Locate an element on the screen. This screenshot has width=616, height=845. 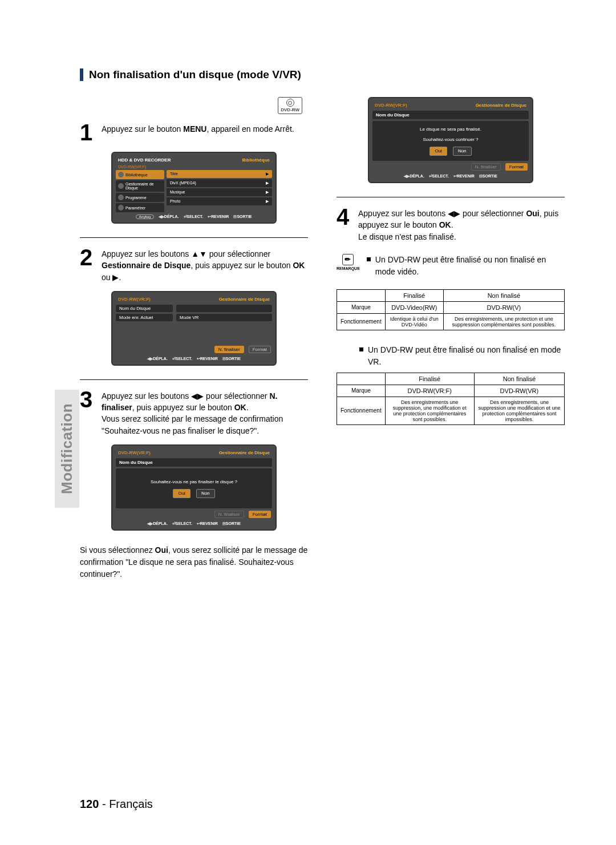
osd3-top-left: DVD-RW(VR:F) is located at coordinates (135, 453).